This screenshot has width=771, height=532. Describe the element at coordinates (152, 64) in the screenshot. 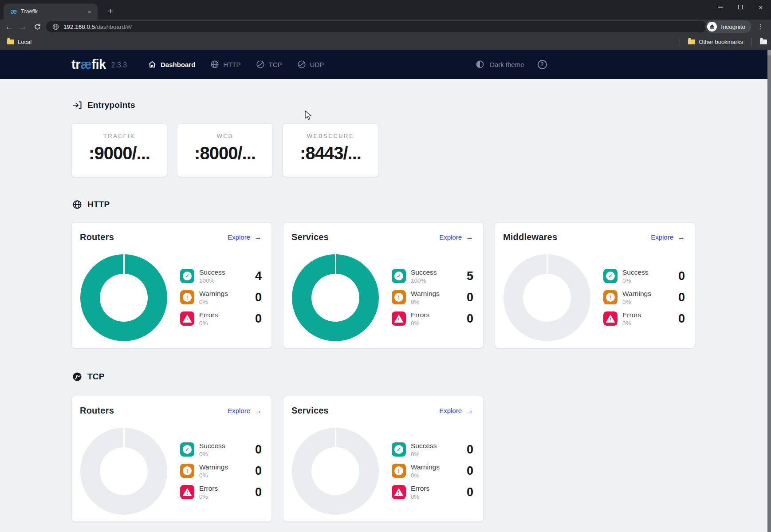

I see `home-icon` at that location.